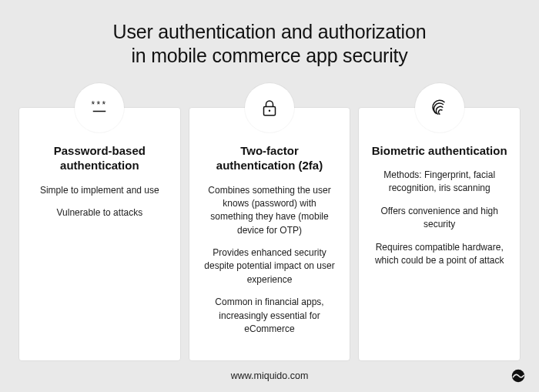 Image resolution: width=539 pixels, height=392 pixels. Describe the element at coordinates (270, 316) in the screenshot. I see `card-point: Common in financial apps, increasingly e…` at that location.